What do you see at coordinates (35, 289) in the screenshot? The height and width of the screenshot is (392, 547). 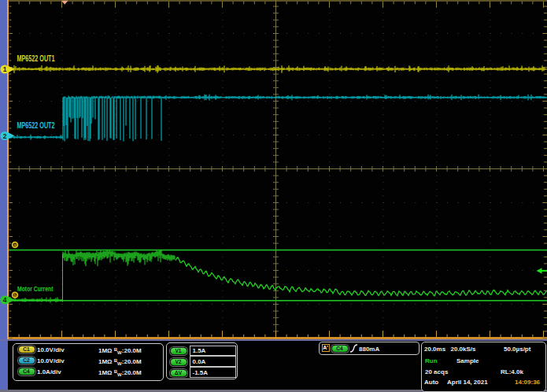 I see `svg-text: Motor Current` at bounding box center [35, 289].